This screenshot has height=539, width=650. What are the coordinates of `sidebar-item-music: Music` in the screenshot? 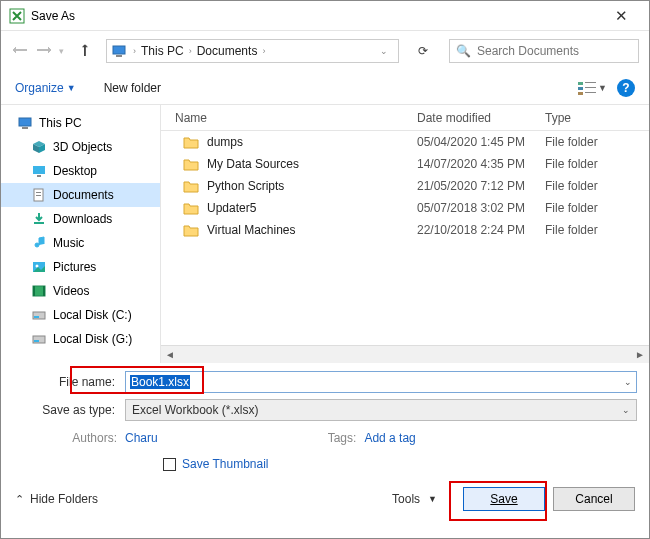 It's located at (80, 243).